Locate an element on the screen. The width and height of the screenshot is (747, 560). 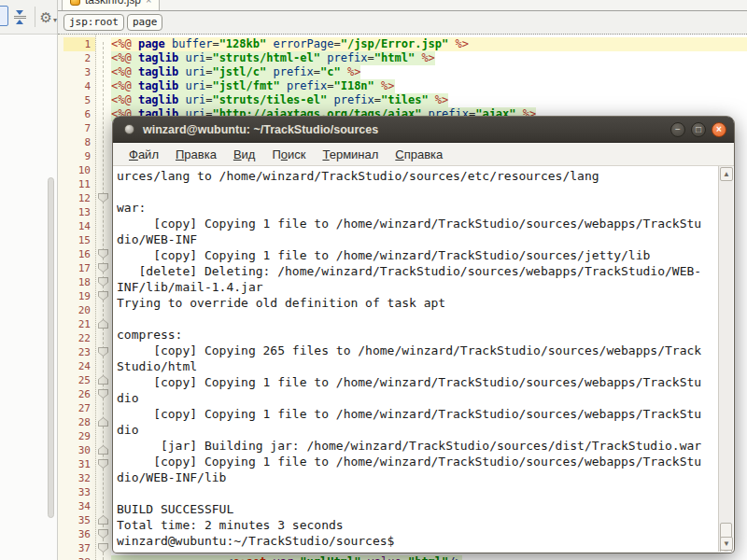
gear-icon: ⚙ is located at coordinates (47, 17).